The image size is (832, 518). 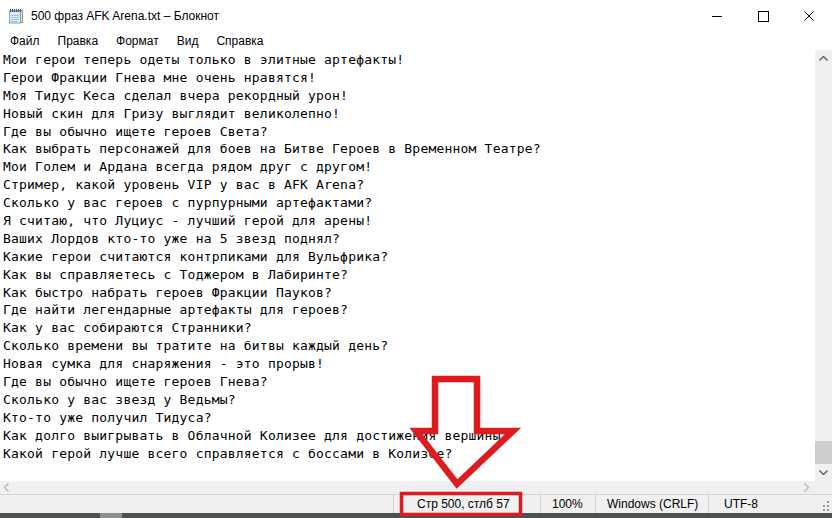 What do you see at coordinates (741, 504) in the screenshot?
I see `encoding-status: UTF-8` at bounding box center [741, 504].